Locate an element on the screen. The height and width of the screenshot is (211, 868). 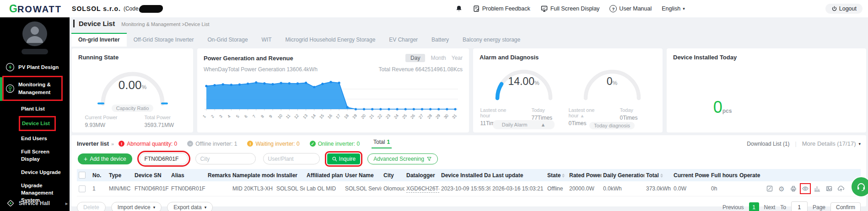
export-data-button: Export data▾ is located at coordinates (190, 206).